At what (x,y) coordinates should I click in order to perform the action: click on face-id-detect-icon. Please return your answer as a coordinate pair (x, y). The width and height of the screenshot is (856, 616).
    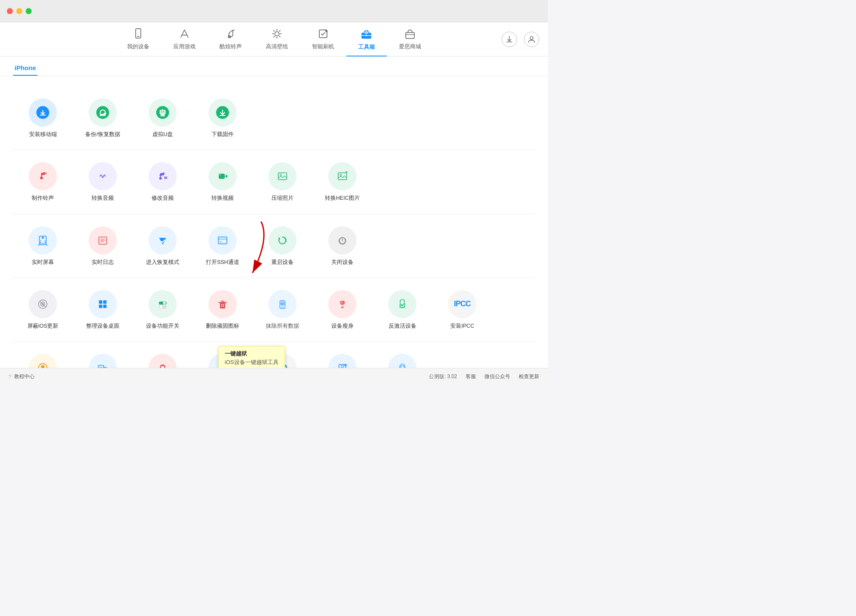
    Looking at the image, I should click on (402, 361).